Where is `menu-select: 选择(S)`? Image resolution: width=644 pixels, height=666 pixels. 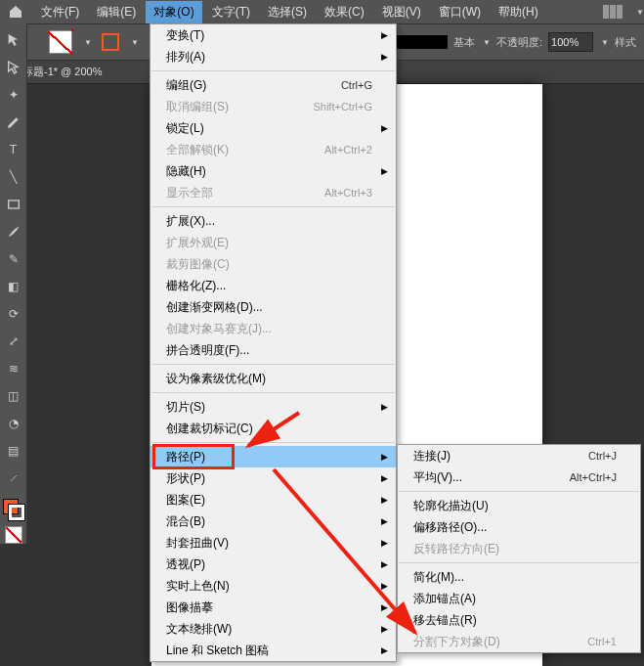
menu-select: 选择(S) is located at coordinates (287, 12).